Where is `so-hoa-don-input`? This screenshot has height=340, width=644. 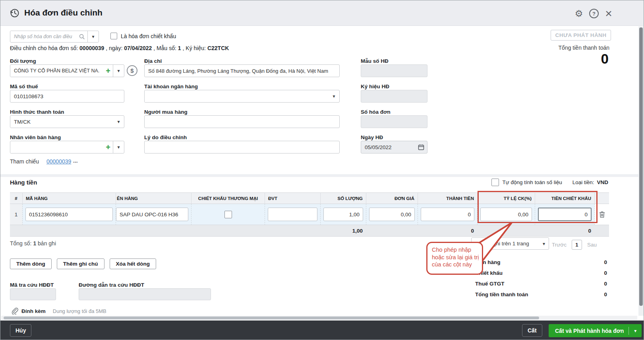 so-hoa-don-input is located at coordinates (394, 122).